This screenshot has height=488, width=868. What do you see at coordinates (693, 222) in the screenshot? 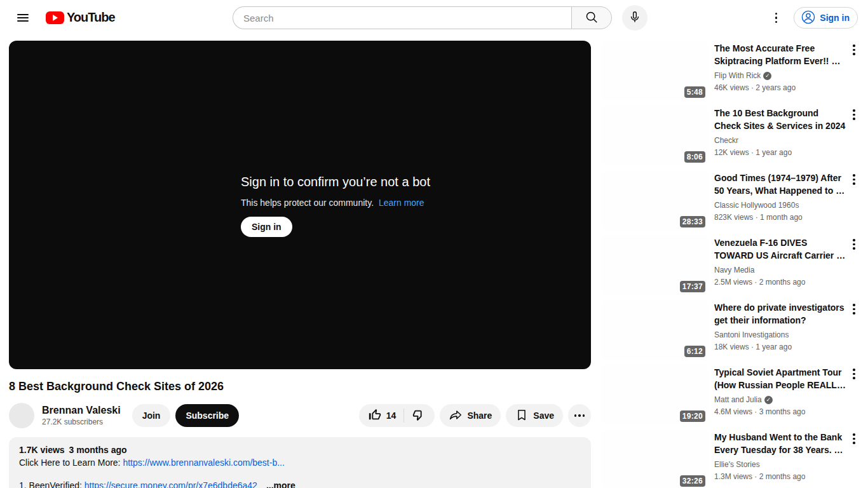
I see `duration-badge: 28:33` at bounding box center [693, 222].